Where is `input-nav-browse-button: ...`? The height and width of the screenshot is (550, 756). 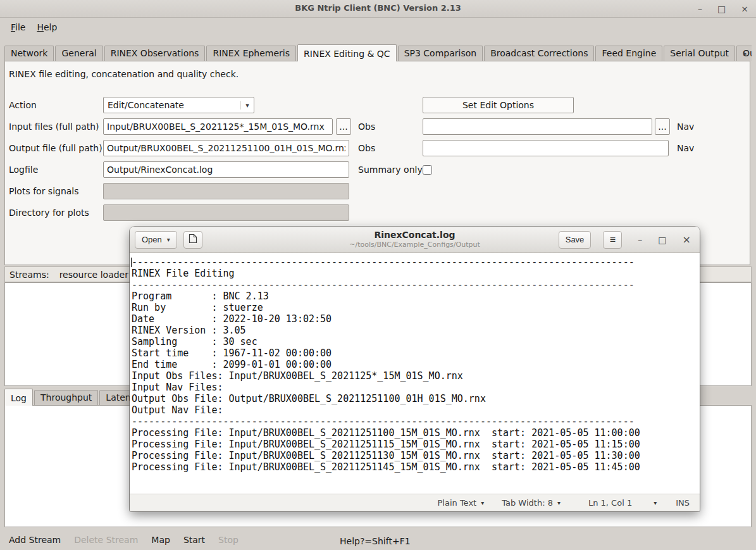
input-nav-browse-button: ... is located at coordinates (662, 127).